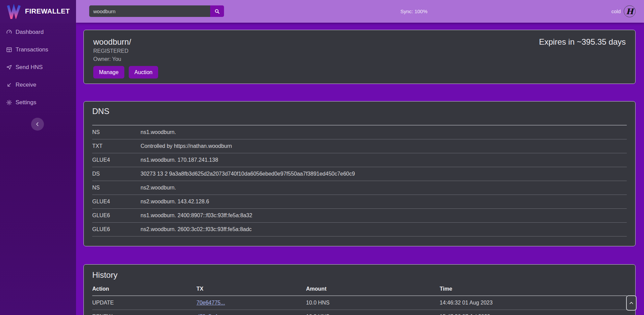 Image resolution: width=644 pixels, height=315 pixels. Describe the element at coordinates (360, 289) in the screenshot. I see `history-header-row: Action TX Amount Time` at that location.